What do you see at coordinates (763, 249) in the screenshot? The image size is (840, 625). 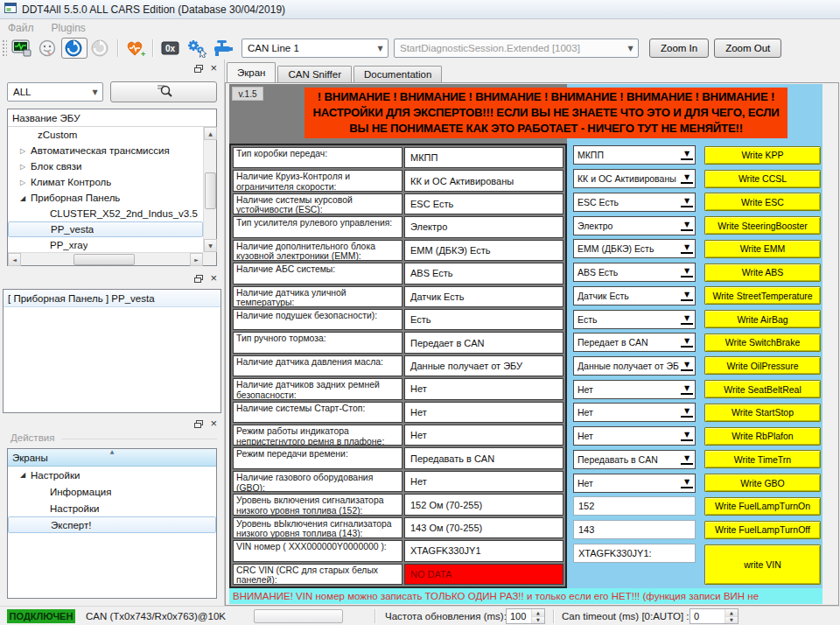 I see `write-button: Write EMM` at bounding box center [763, 249].